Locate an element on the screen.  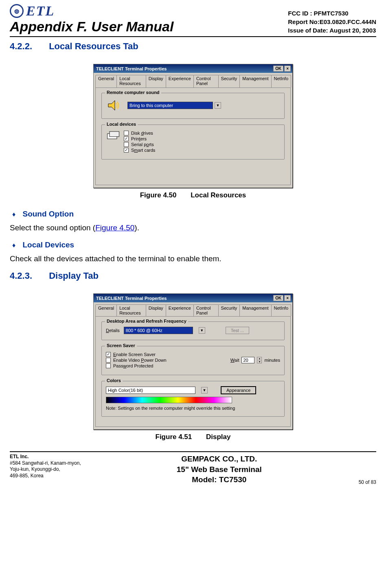
group-title-colors: Colors is located at coordinates (114, 380).